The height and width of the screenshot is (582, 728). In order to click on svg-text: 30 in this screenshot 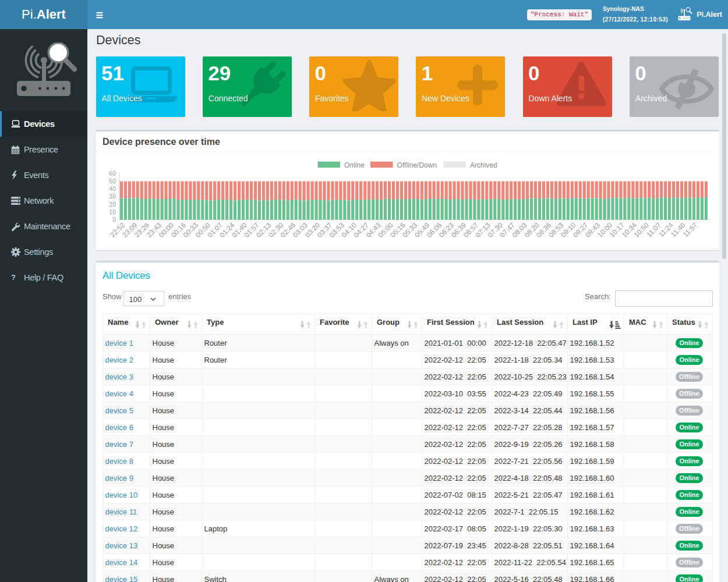, I will do `click(112, 196)`.